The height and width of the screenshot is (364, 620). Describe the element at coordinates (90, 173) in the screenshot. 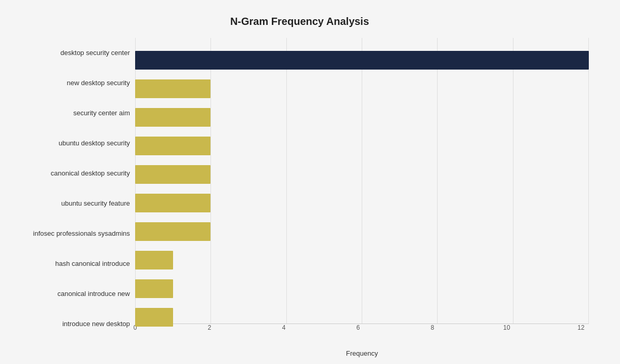

I see `y-axis-label: canonical desktop security` at that location.